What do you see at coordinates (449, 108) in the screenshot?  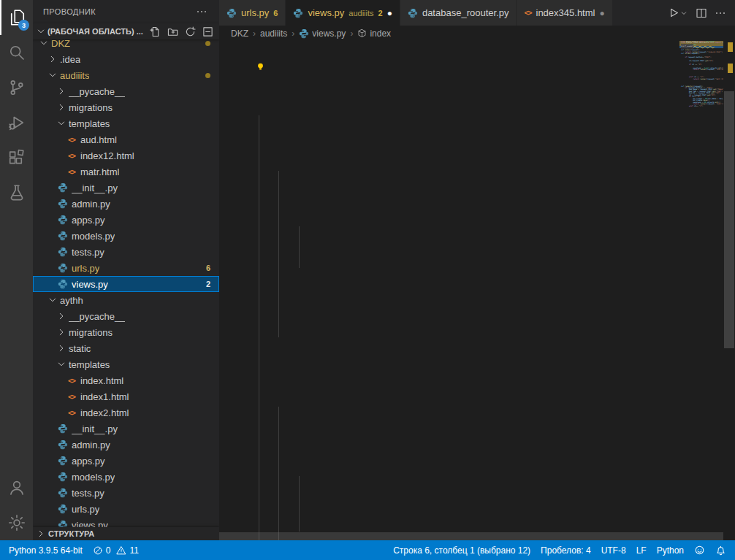 I see `code-line: 8 def index(request):` at bounding box center [449, 108].